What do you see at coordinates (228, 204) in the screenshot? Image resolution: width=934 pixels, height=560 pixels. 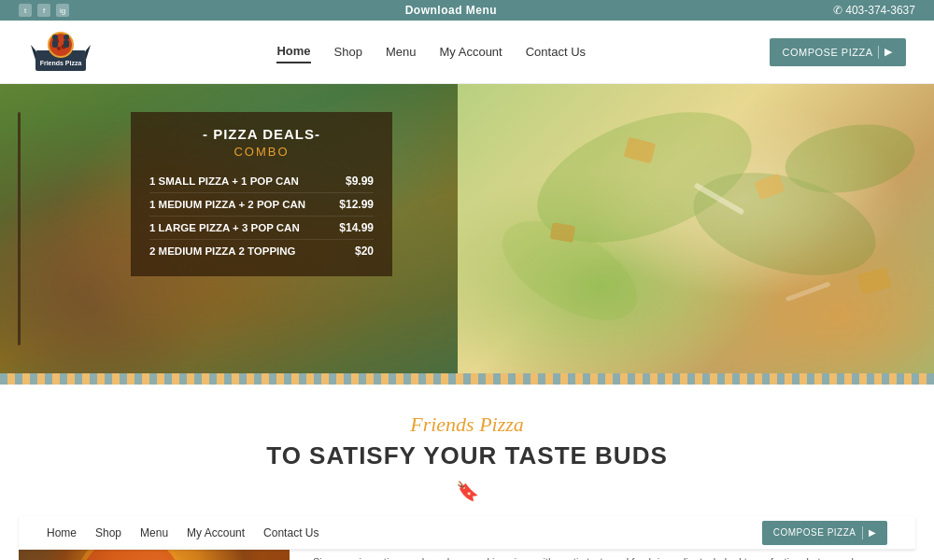 I see `deal-name-2: 1 MEDIUM PIZZA + 2 POP CAN` at bounding box center [228, 204].